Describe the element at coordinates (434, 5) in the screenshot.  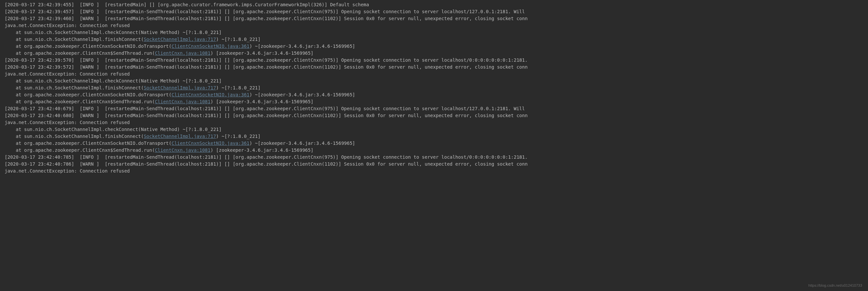
I see `log-line: [2020-03-17 23:42:39:455] [INFO ] [resta…` at that location.